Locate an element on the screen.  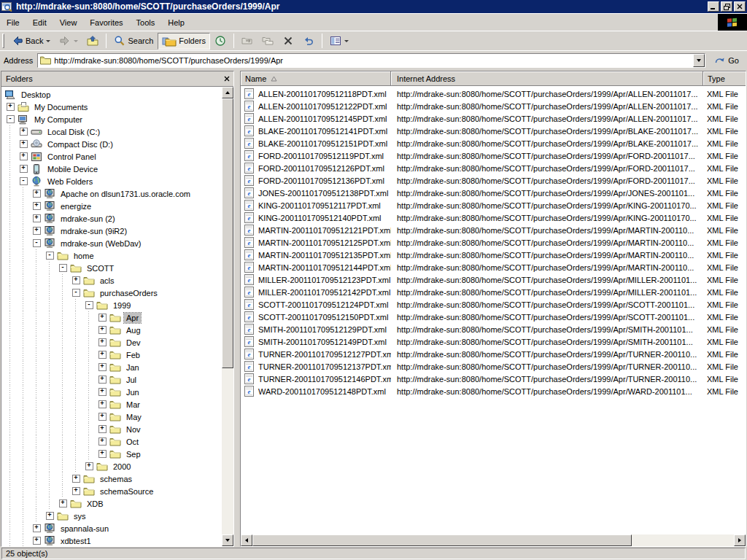
file-name-cell: eTURNER-2001101709512127PDT.xml is located at coordinates (316, 354).